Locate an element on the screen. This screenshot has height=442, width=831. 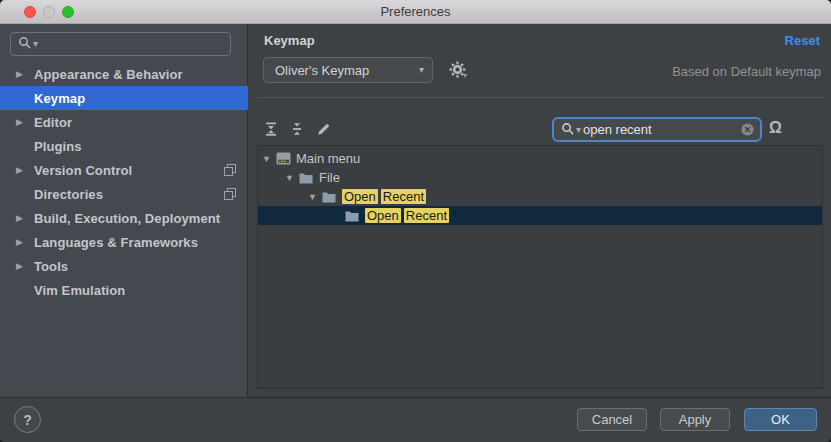
tree-row-open-recent: OpenRecent is located at coordinates (540, 216).